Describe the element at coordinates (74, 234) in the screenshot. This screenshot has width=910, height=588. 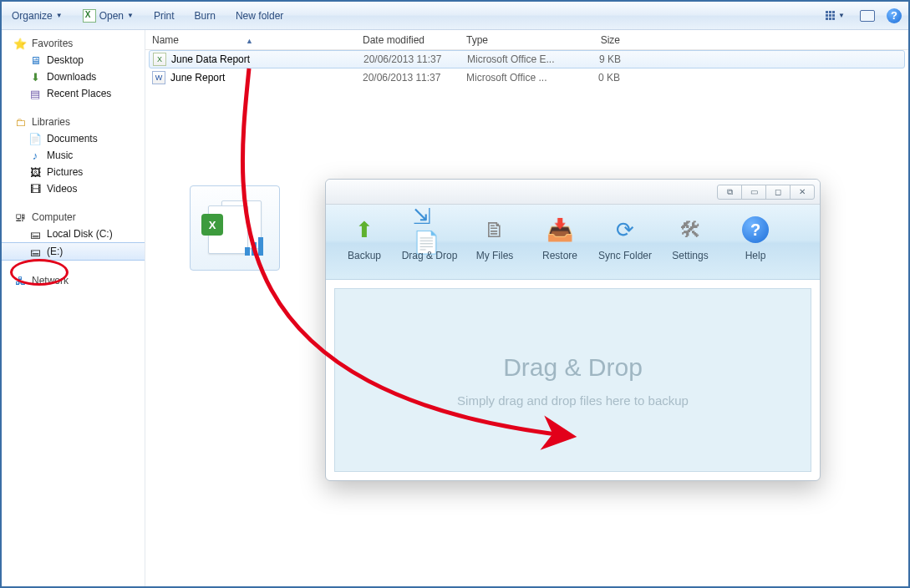
I see `sidebar-item-local-disk-c: 🖴Local Disk (C:)` at that location.